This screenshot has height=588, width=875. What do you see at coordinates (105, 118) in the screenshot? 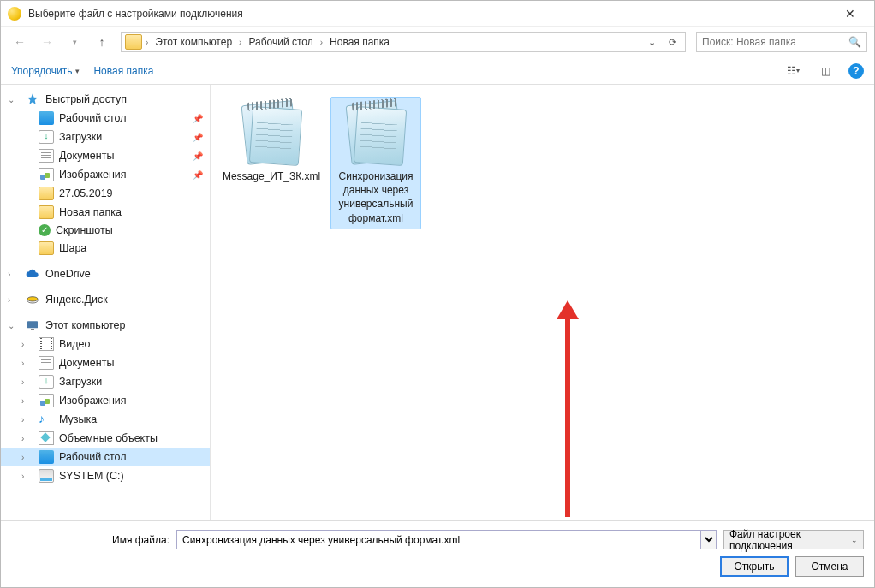
I see `tree-desktop: Рабочий стол📌` at bounding box center [105, 118].